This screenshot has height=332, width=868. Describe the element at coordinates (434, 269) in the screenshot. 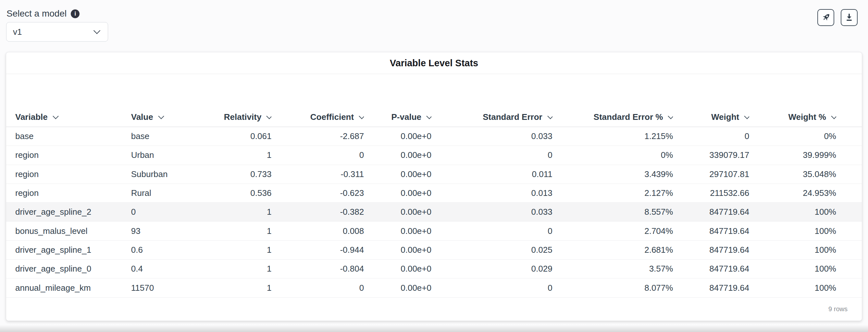

I see `table-row: driver_age_spline_00.41-0.8040.00e+00.02…` at that location.